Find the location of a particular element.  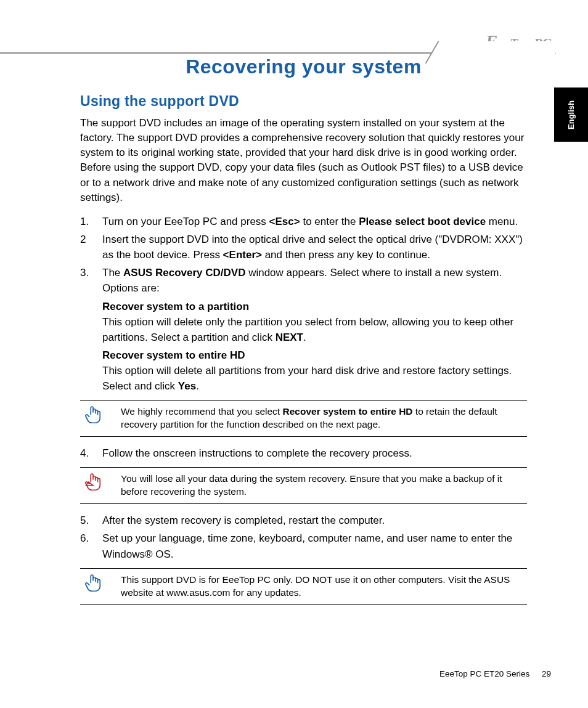

step-4: 4. Follow the onscreen instructions to c… is located at coordinates (303, 454).